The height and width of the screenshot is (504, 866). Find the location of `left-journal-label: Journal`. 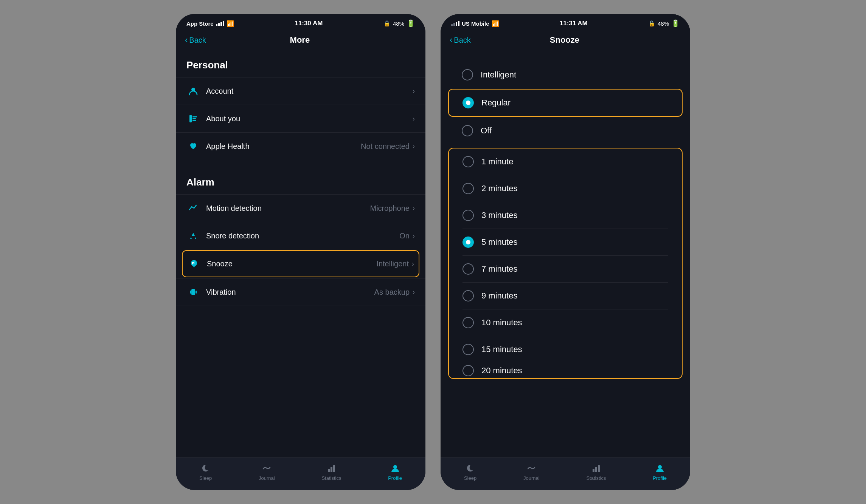

left-journal-label: Journal is located at coordinates (267, 478).